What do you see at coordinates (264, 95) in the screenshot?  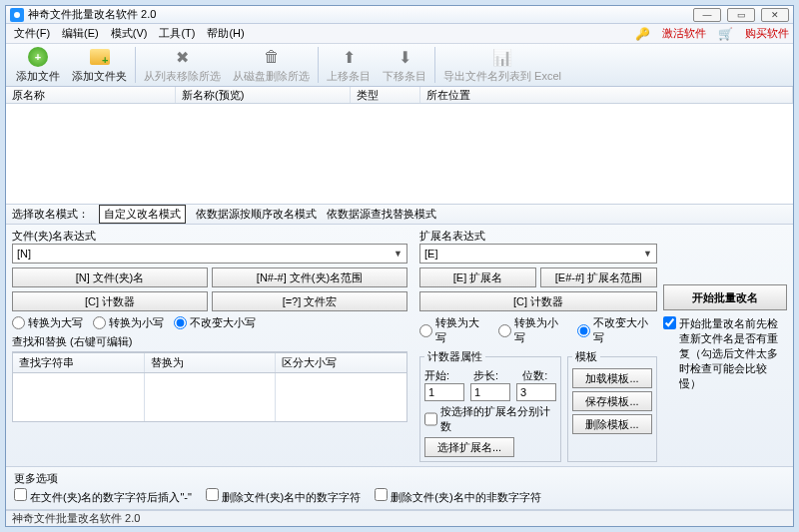 I see `col-newname: 新名称(预览)` at bounding box center [264, 95].